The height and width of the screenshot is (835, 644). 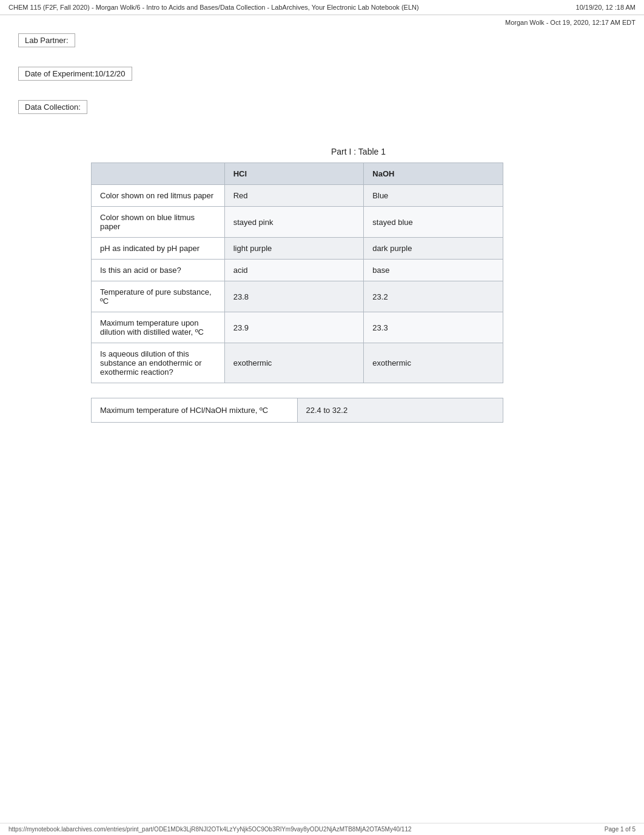 I want to click on table-row: Maximum temperature upon dilution with d…, so click(x=297, y=327).